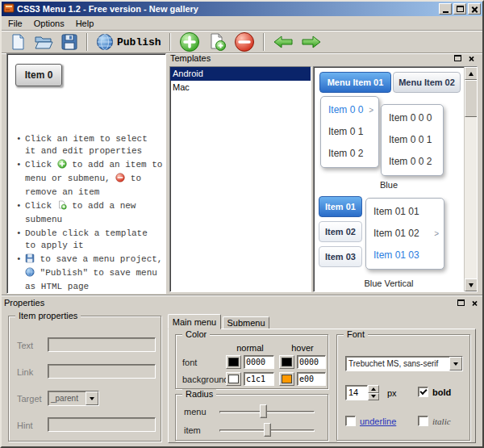  I want to click on gallery-submenu-item: Item 01 02>, so click(405, 234).